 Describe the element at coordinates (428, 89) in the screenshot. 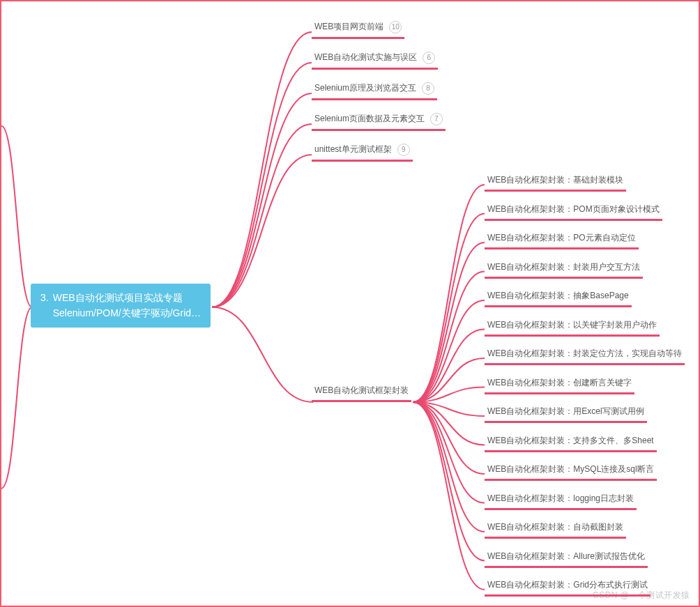

I see `count-badge: 8` at that location.